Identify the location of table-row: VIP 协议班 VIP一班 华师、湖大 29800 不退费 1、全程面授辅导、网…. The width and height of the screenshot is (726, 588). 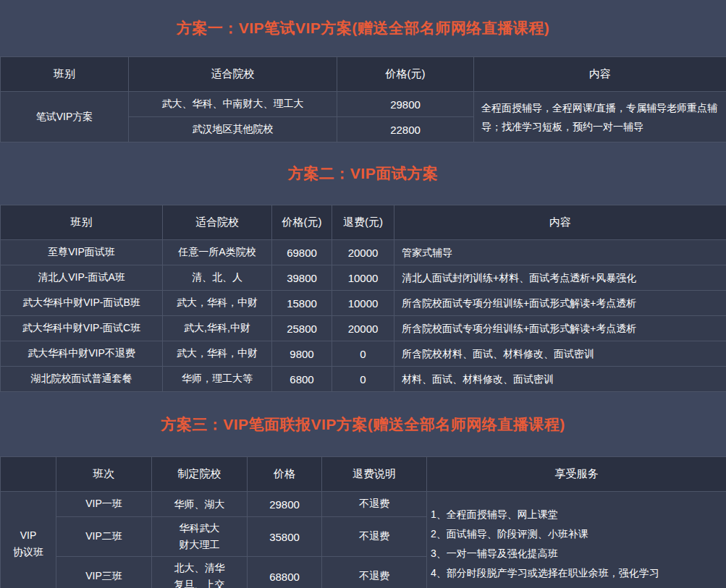
(363, 505).